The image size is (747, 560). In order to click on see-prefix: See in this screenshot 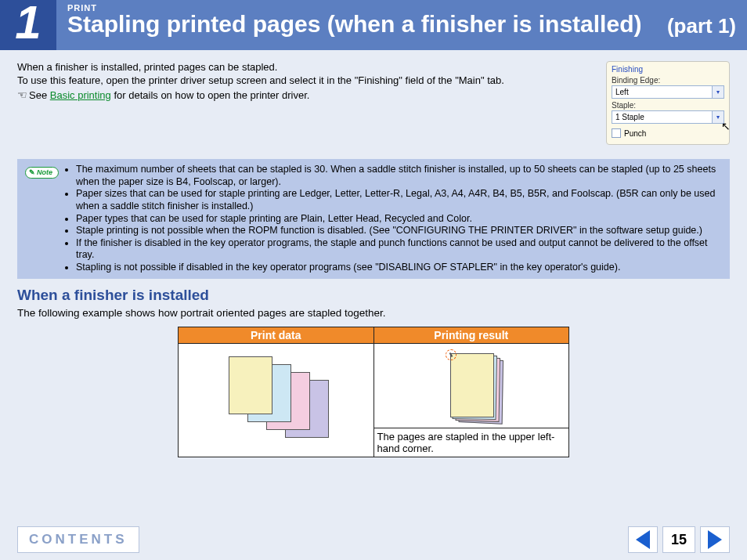, I will do `click(39, 96)`.